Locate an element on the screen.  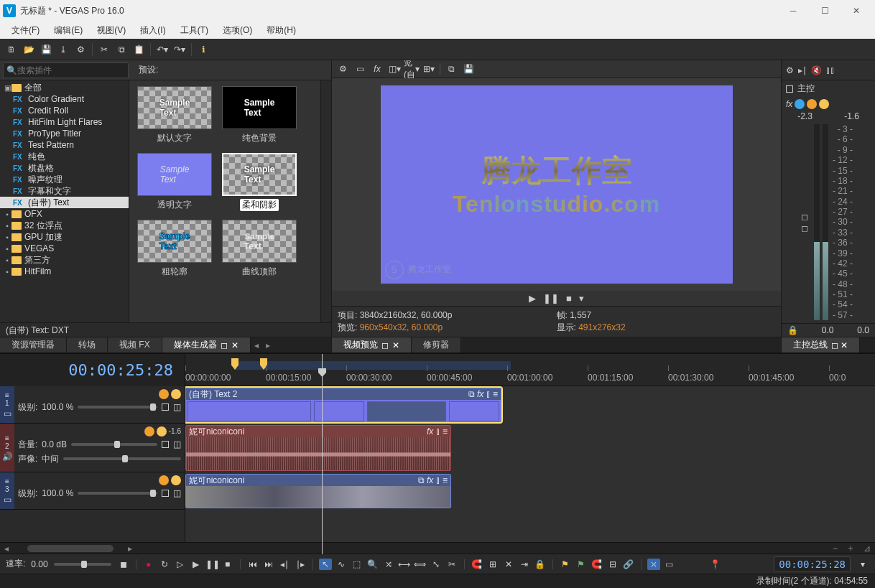
autoripple-icon: ⇥ is located at coordinates (524, 564).